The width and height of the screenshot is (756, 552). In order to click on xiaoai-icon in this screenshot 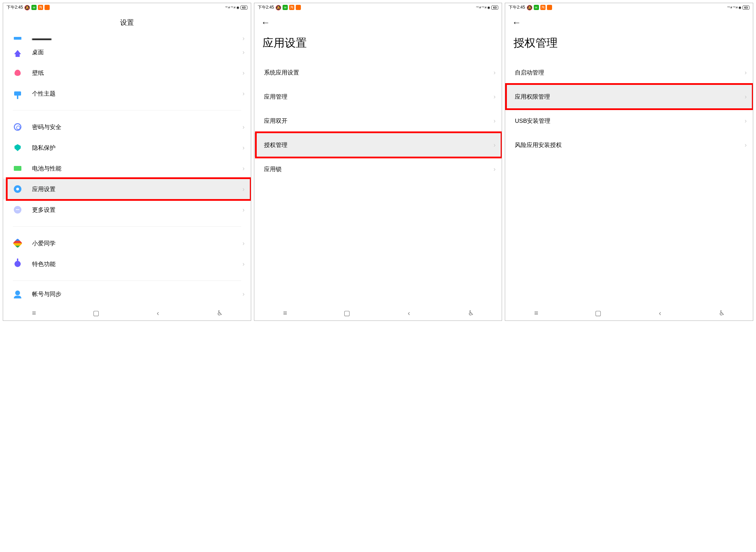, I will do `click(18, 243)`.